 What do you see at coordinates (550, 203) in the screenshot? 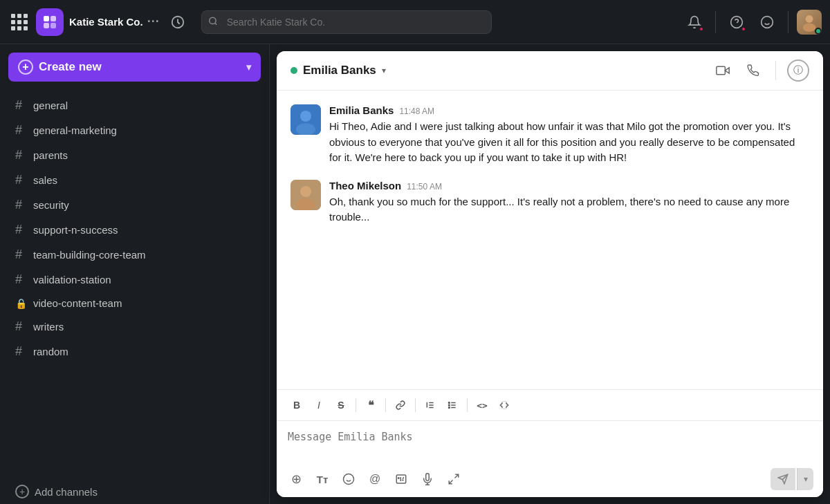
I see `message-1: Theo Mikelson 11:50 AM Oh, thank you so …` at bounding box center [550, 203].